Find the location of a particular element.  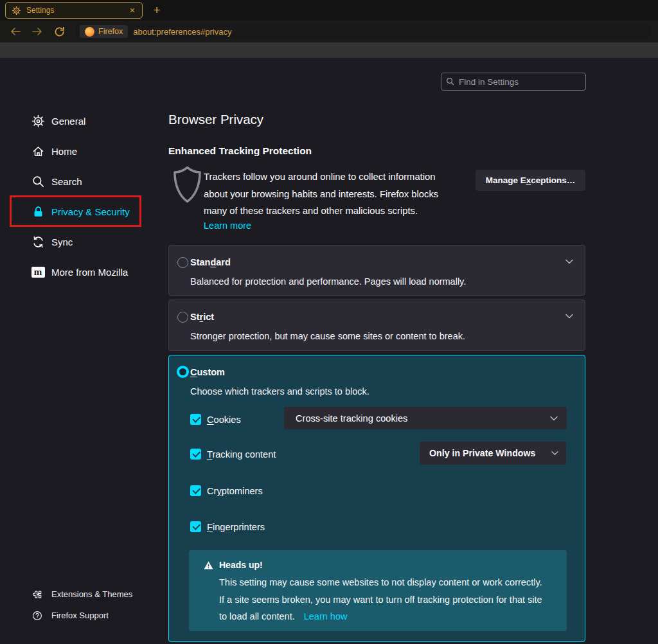

warning-icon is located at coordinates (208, 566).